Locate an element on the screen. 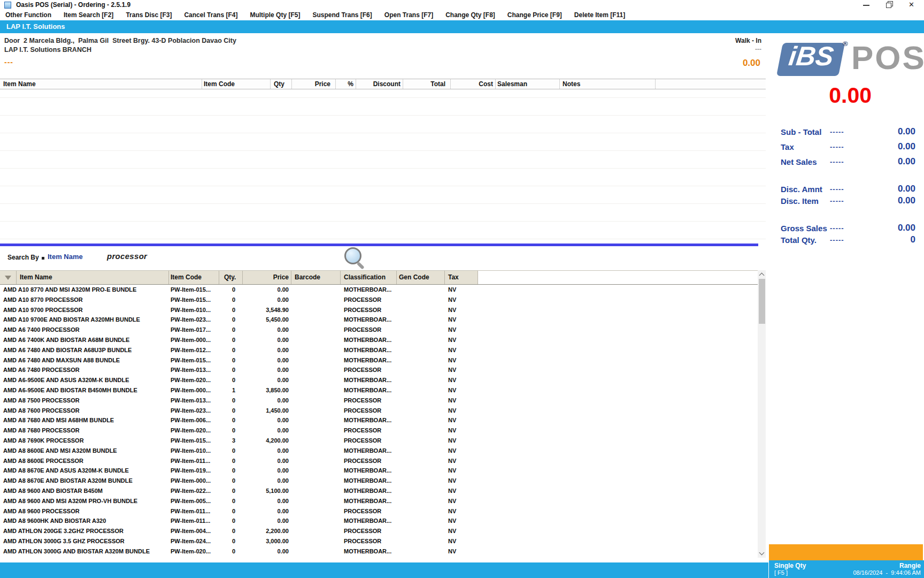  item-row: AMD A6 7480 AND BIOSTAR A68U3P BUNDLEPW-… is located at coordinates (379, 350).